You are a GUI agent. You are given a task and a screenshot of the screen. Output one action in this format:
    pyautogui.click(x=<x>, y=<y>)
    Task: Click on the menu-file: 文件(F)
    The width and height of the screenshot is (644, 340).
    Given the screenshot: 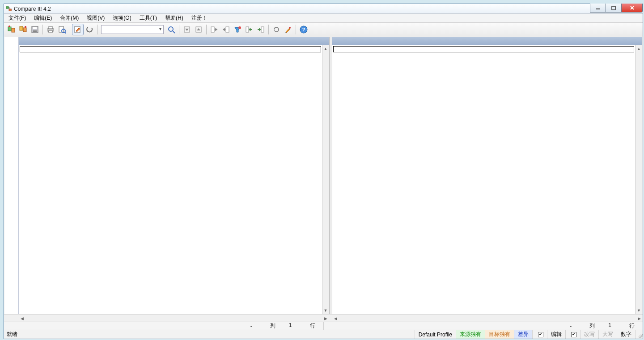 What is the action you would take?
    pyautogui.click(x=17, y=18)
    